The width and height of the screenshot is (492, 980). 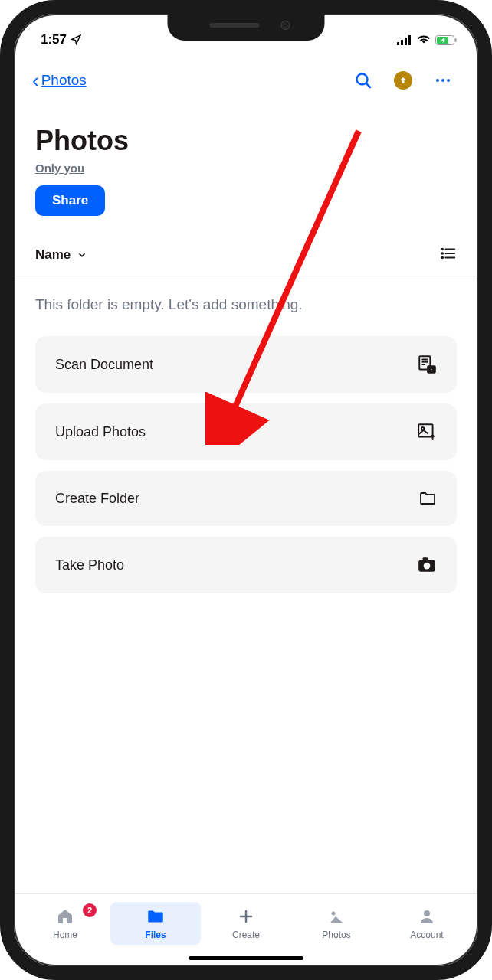 I want to click on action-label: Create Folder, so click(x=97, y=499).